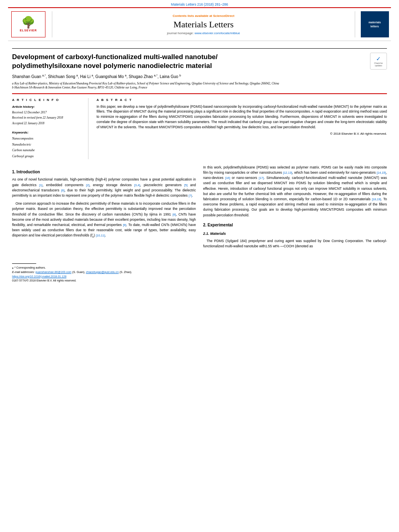  What do you see at coordinates (39, 277) in the screenshot?
I see `doi-link: https://doi.org/10.1016/j.matlet.2018.01…` at bounding box center [39, 277].